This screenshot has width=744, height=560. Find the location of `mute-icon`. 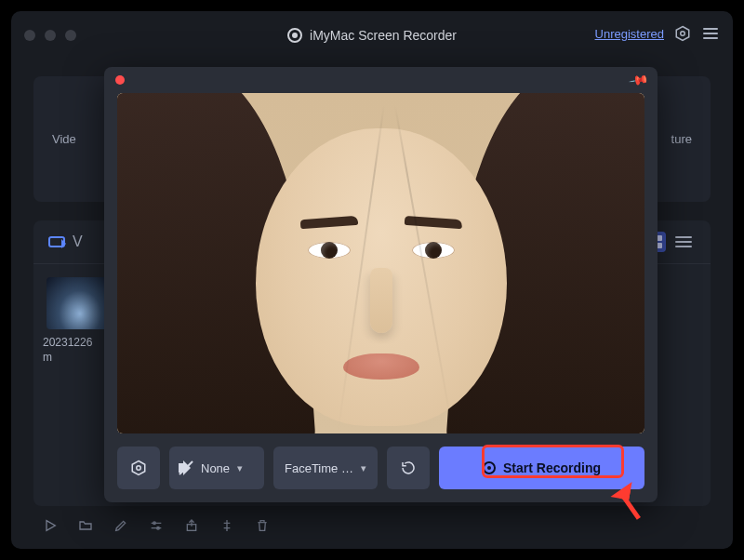

mute-icon is located at coordinates (186, 468).